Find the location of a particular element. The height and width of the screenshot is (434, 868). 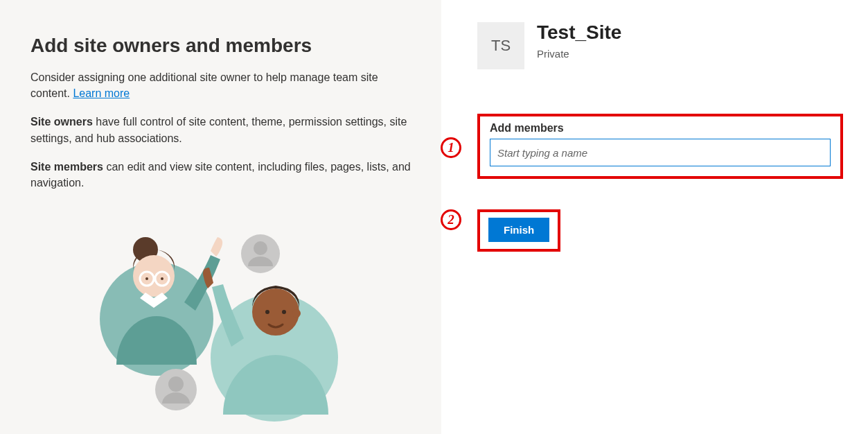

intro-paragraph: Consider assigning one additional site o… is located at coordinates (220, 85).